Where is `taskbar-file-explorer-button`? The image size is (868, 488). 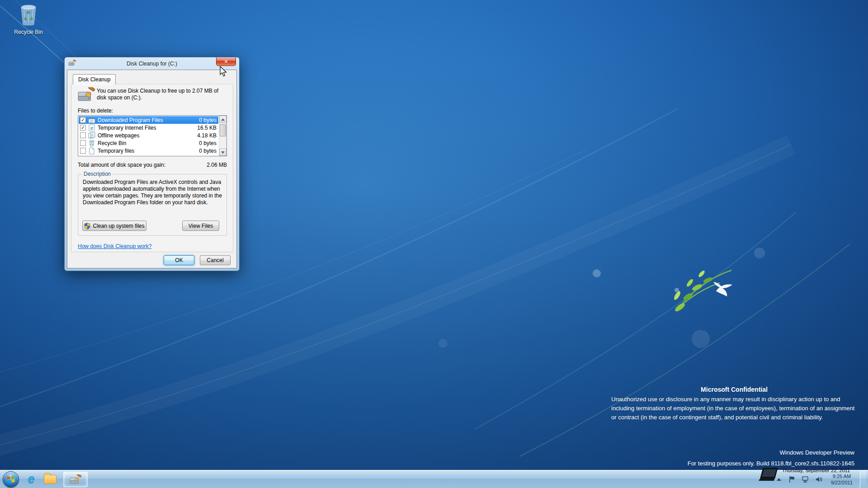
taskbar-file-explorer-button is located at coordinates (50, 479).